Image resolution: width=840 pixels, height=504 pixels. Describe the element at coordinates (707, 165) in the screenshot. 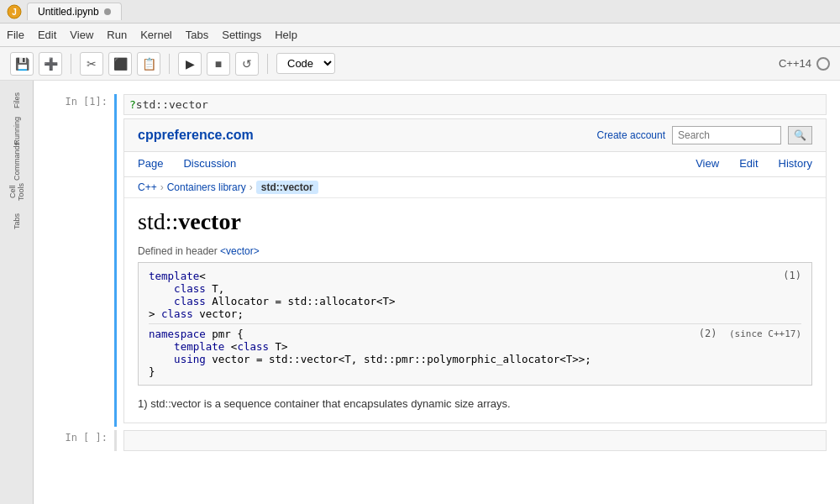

I see `nav-tab-view: View` at that location.